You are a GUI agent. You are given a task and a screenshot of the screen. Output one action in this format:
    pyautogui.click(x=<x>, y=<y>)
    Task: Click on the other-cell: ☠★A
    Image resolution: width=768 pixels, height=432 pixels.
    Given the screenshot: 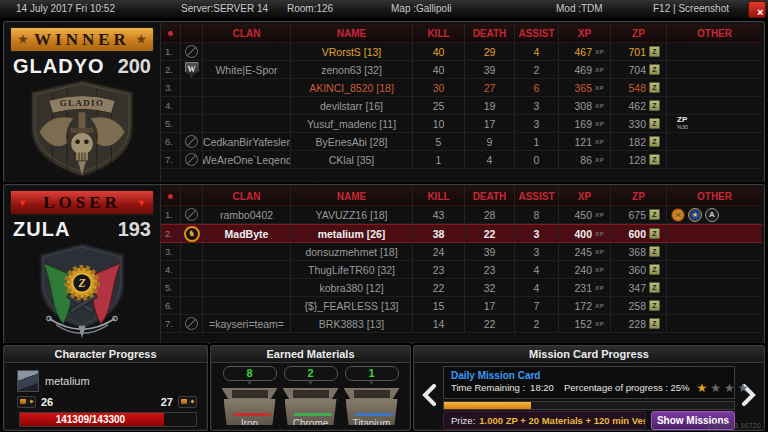 What is the action you would take?
    pyautogui.click(x=714, y=214)
    